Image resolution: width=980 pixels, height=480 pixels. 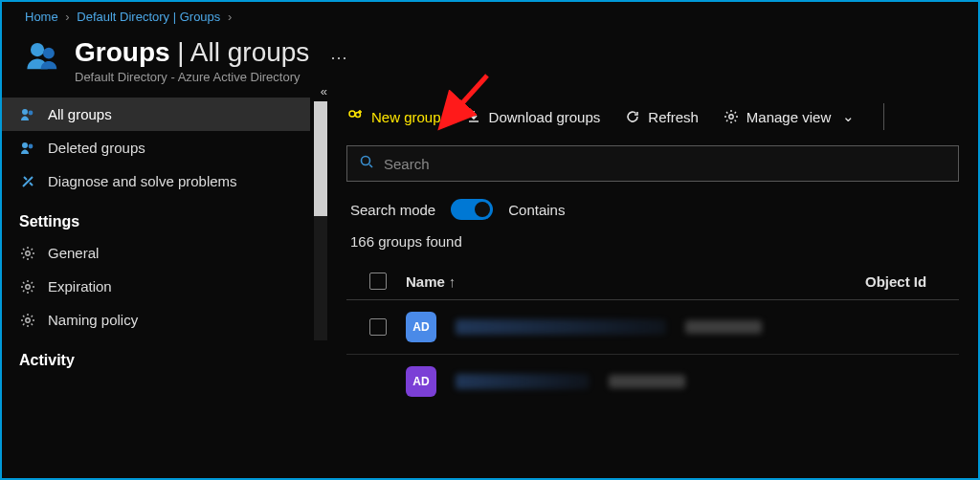 I want to click on sidebar-section-activity: Activity, so click(x=156, y=356).